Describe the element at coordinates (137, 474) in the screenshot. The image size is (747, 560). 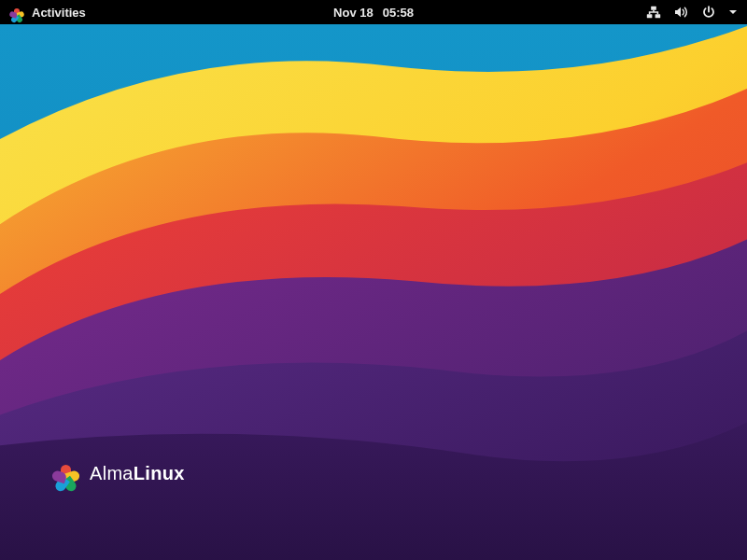
I see `distro-name: AlmaLinux` at that location.